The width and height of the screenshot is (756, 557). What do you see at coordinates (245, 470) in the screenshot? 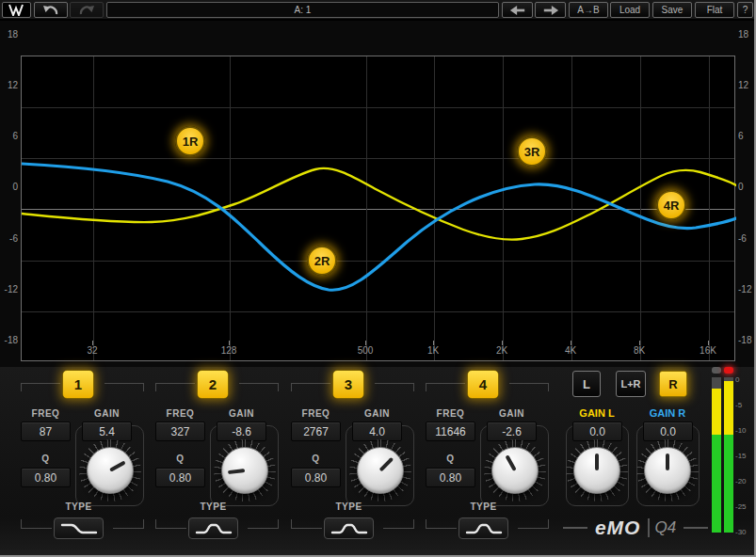
I see `band-2-gain-knob` at bounding box center [245, 470].